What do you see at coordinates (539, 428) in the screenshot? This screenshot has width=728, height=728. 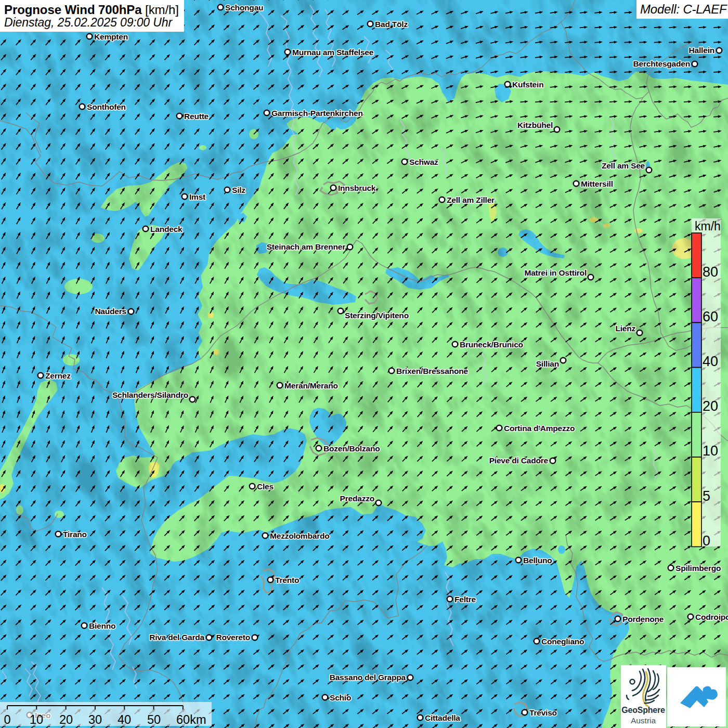 I see `svg-text: Cortina d'Ampezzo` at bounding box center [539, 428].